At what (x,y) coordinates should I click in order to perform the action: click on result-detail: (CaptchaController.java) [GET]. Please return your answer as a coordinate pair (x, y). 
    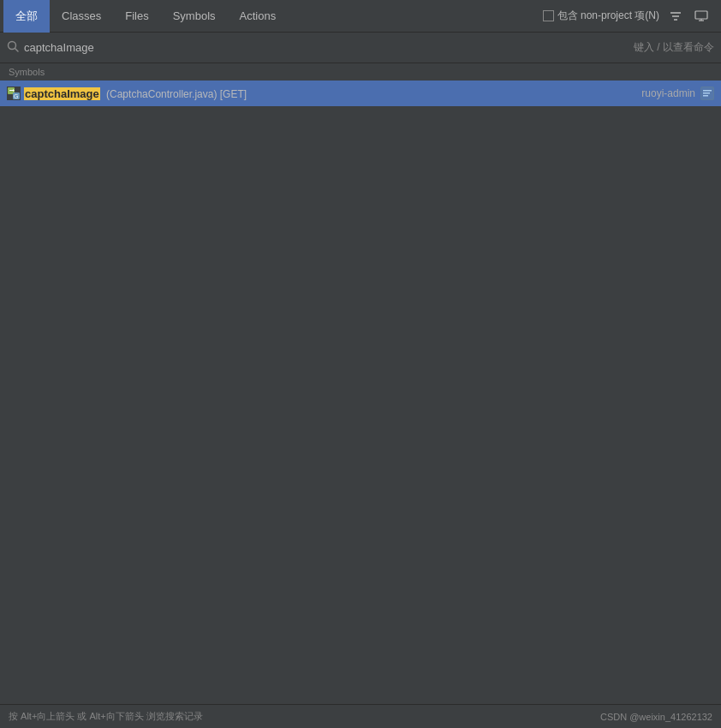
    Looking at the image, I should click on (175, 94).